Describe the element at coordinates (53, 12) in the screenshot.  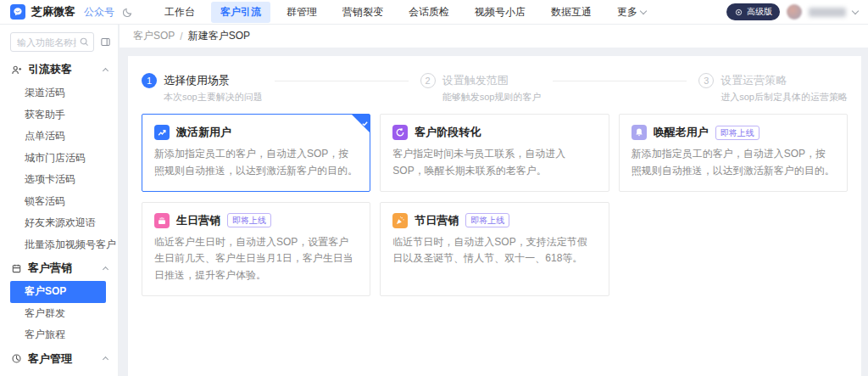
I see `brand-name: 芝麻微客` at that location.